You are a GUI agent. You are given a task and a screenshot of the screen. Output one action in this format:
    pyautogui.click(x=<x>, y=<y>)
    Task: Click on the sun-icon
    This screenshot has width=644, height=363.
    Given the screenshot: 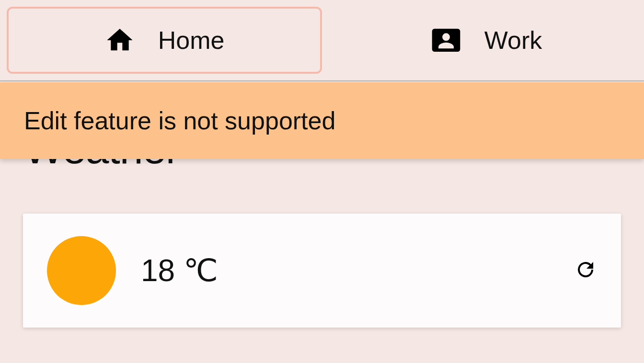 What is the action you would take?
    pyautogui.click(x=81, y=271)
    